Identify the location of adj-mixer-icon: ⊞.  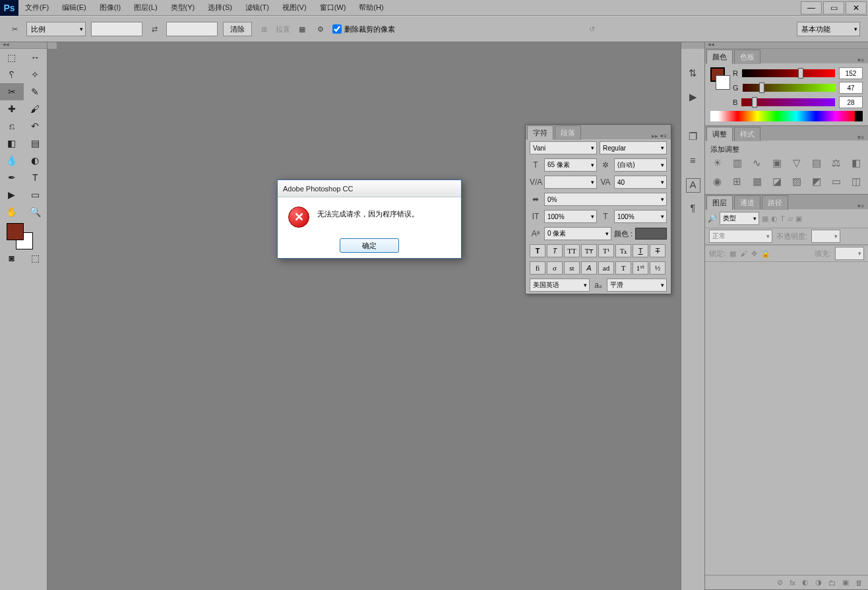
(737, 181).